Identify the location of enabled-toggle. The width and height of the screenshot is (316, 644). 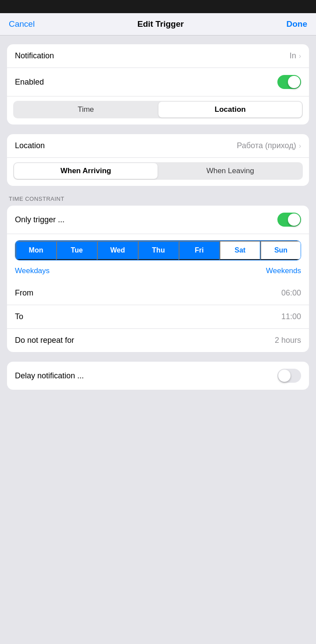
(289, 82).